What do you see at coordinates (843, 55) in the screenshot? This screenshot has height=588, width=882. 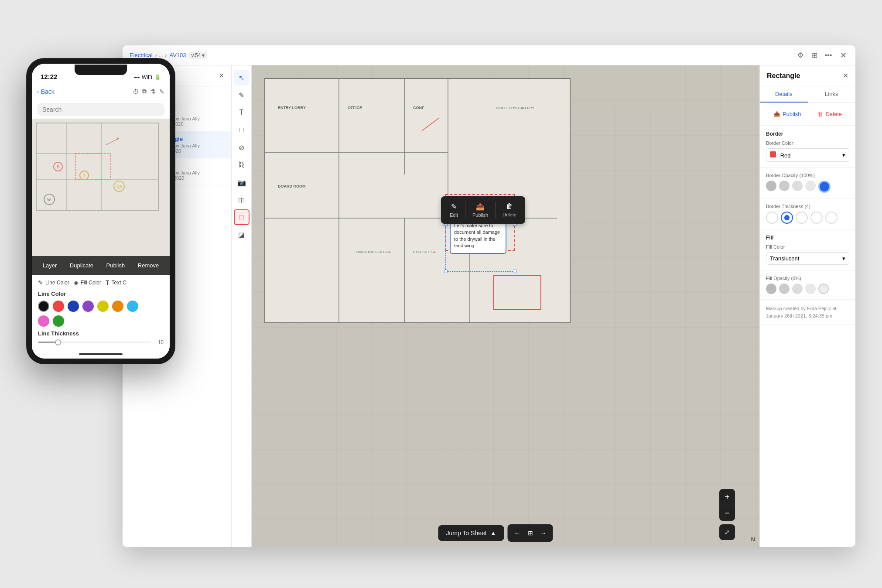 I see `close-window-button: ✕` at bounding box center [843, 55].